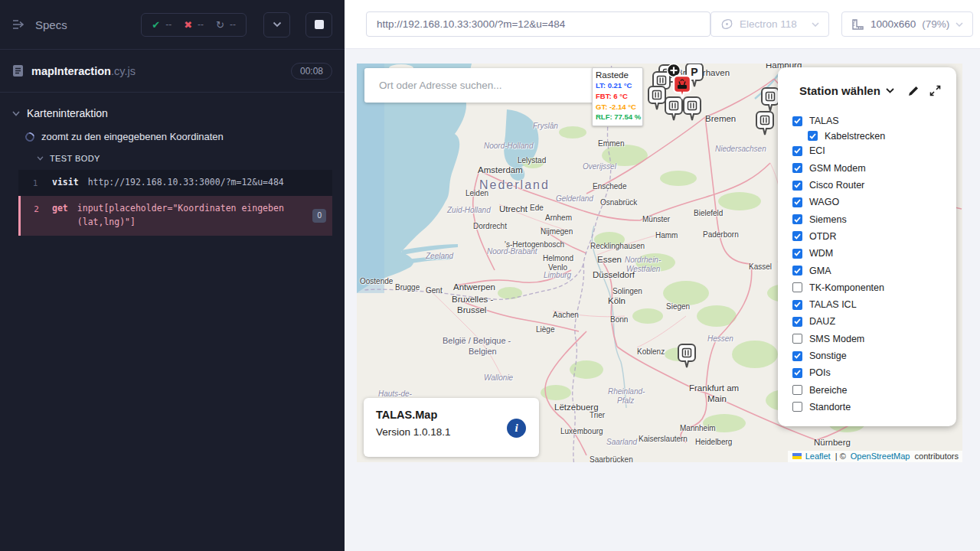  Describe the element at coordinates (75, 158) in the screenshot. I see `test-body-label: TEST BODY` at that location.